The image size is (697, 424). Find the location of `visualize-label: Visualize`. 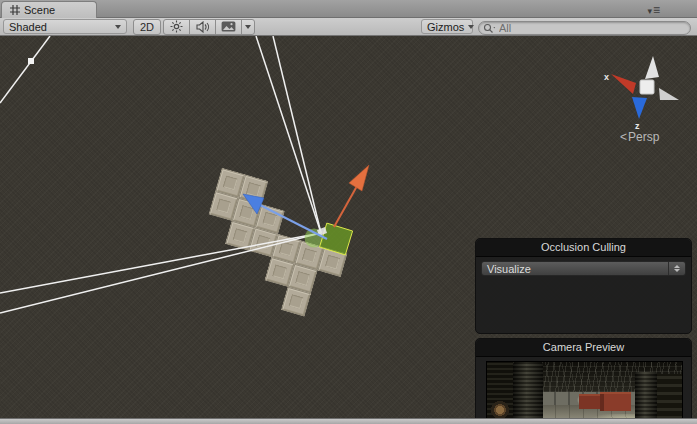

visualize-label: Visualize is located at coordinates (509, 269).